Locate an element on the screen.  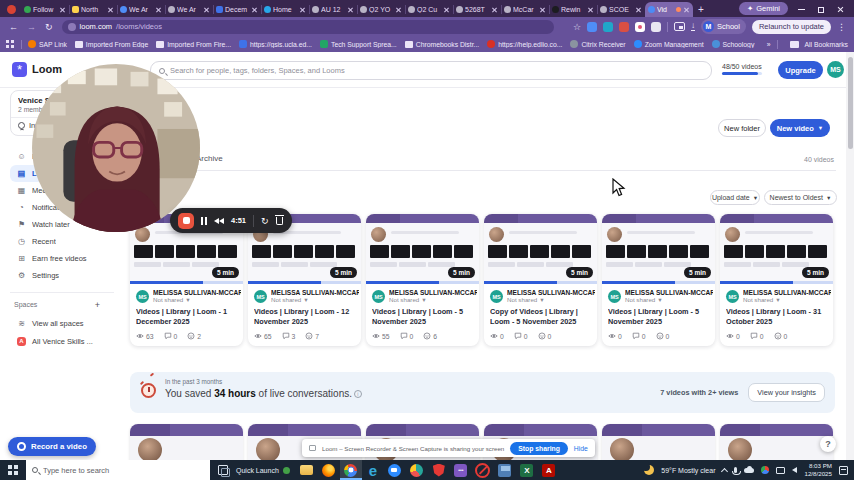
browser-tab: McCar is located at coordinates (525, 10).